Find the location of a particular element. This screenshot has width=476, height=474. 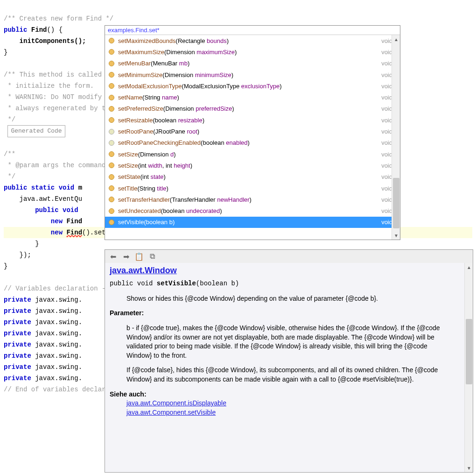

completion-item: setTitle(String title)void is located at coordinates (252, 188).